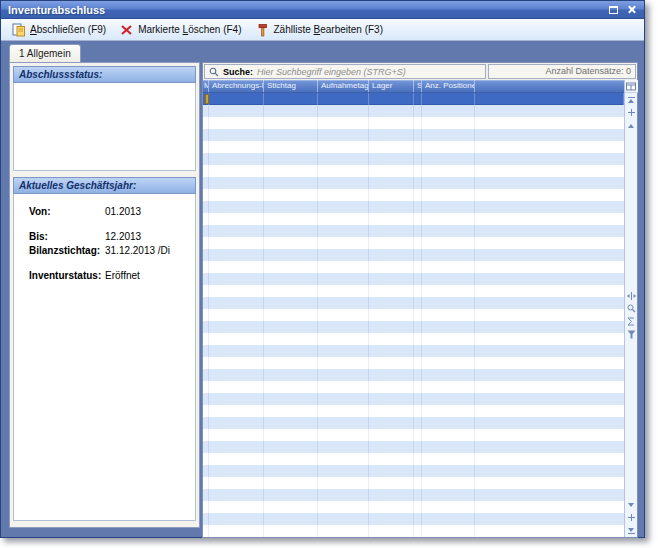 The height and width of the screenshot is (548, 658). Describe the element at coordinates (632, 296) in the screenshot. I see `column-width-button` at that location.